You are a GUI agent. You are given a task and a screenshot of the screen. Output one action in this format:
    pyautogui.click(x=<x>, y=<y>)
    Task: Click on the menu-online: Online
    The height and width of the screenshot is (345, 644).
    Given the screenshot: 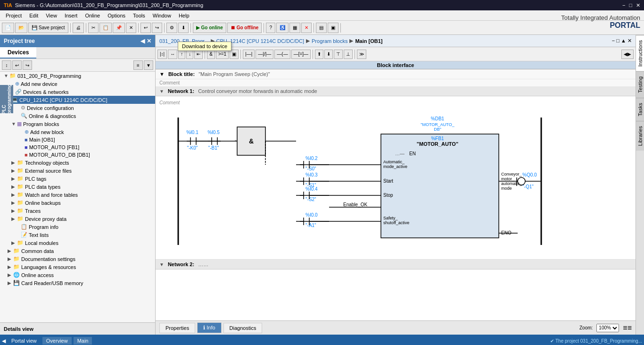 What is the action you would take?
    pyautogui.click(x=92, y=16)
    